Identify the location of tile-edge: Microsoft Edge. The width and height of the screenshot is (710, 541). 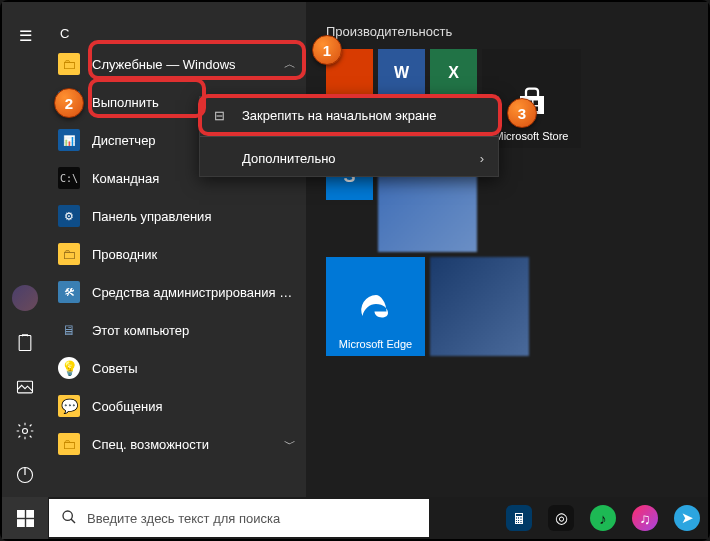
(376, 306).